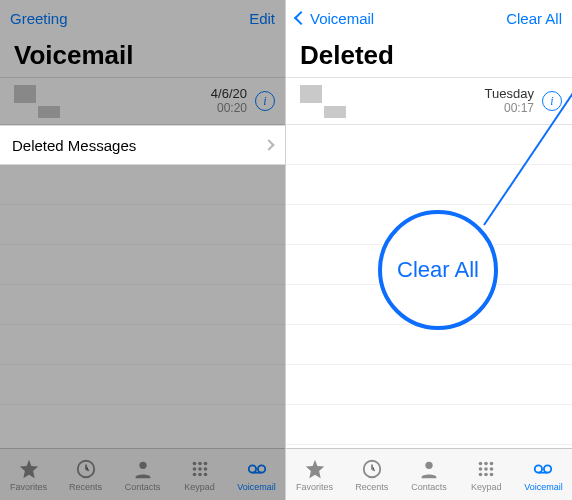 This screenshot has width=572, height=500. What do you see at coordinates (510, 94) in the screenshot?
I see `voicemail-date: Tuesday` at bounding box center [510, 94].